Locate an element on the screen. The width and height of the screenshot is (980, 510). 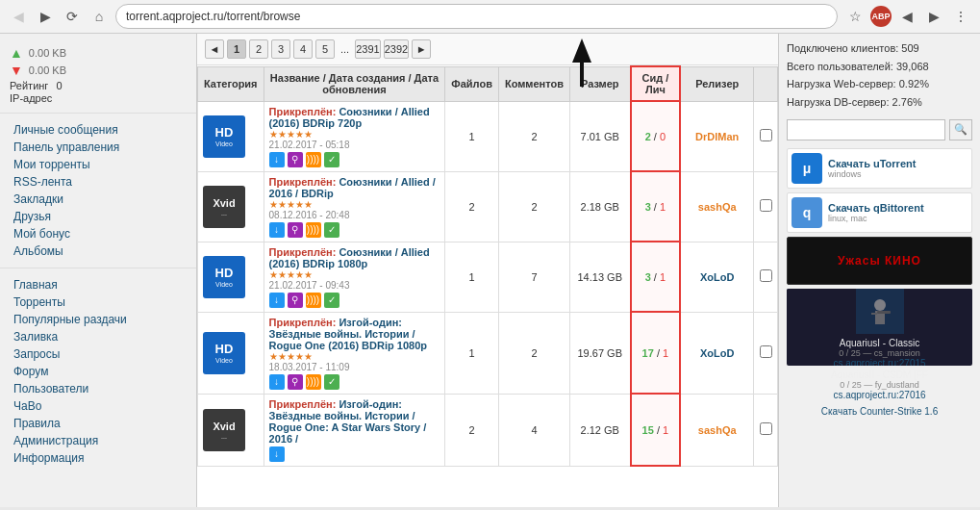
page-3-btn: 3 is located at coordinates (281, 49).